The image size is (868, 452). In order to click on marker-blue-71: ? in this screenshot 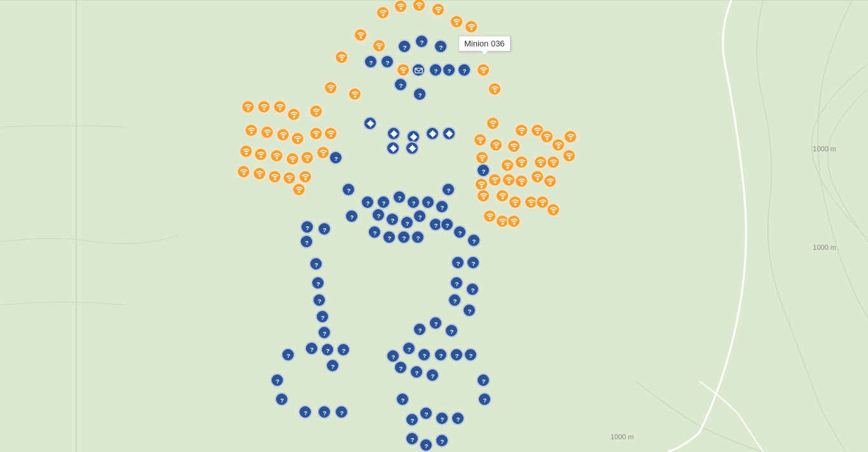, I will do `click(483, 170)`.